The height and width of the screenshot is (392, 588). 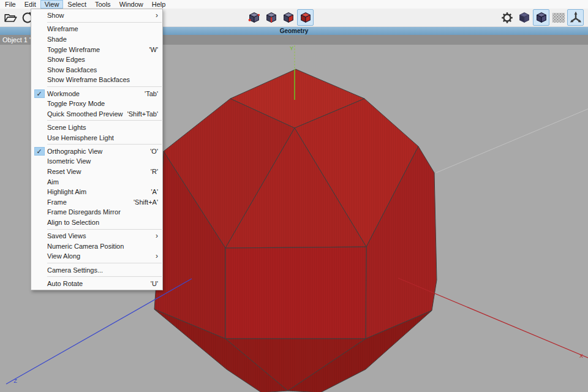 I want to click on menu-item-label: Wireframe, so click(x=103, y=29).